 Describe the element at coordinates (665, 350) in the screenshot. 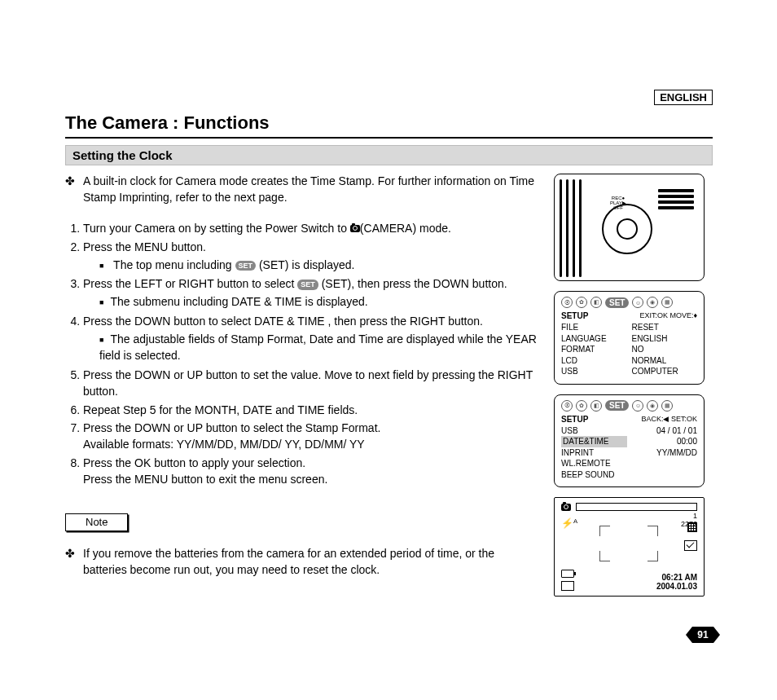

I see `menu-values: RESETENGLISHNONORMALCOMPUTER` at that location.